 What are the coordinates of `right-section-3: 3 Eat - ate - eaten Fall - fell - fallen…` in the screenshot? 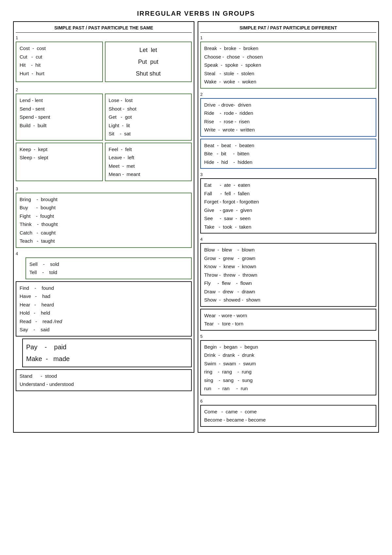 It's located at (288, 203).